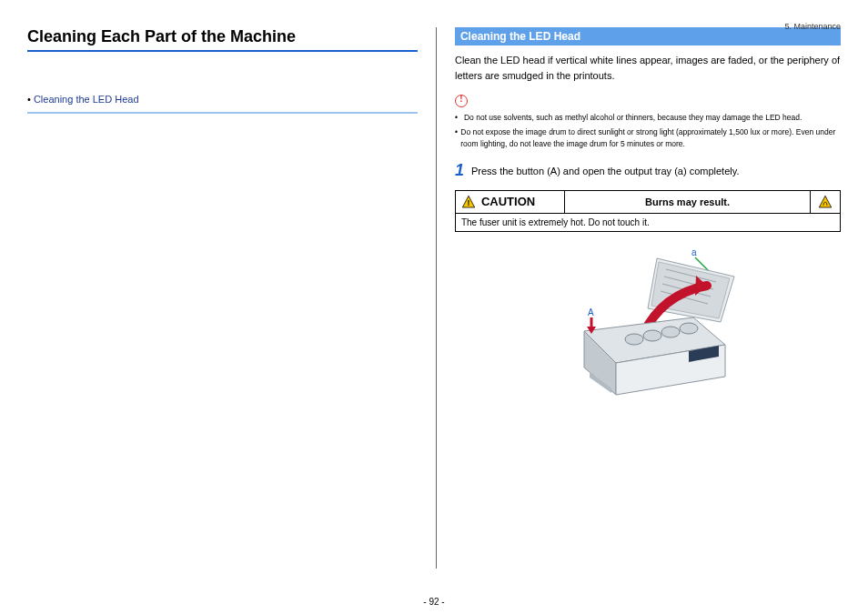 The width and height of the screenshot is (868, 614). What do you see at coordinates (648, 327) in the screenshot?
I see `printer-diagram: a` at bounding box center [648, 327].